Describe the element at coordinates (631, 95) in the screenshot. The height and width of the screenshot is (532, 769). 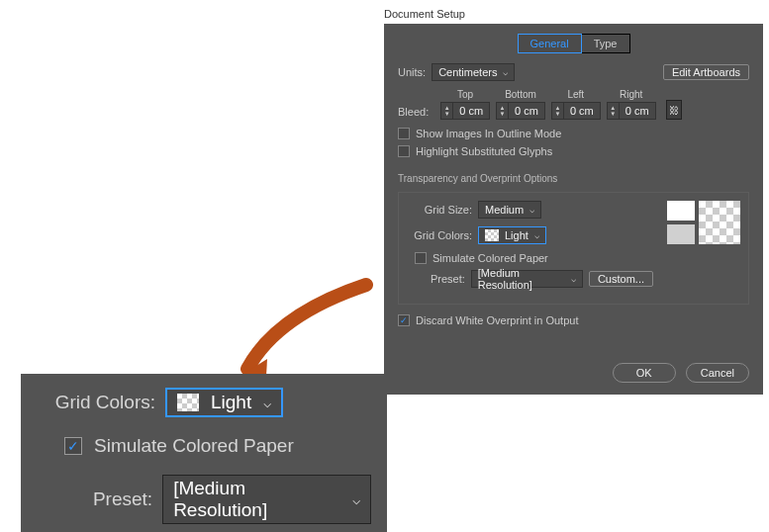
I see `bleed-right-label: Right` at that location.